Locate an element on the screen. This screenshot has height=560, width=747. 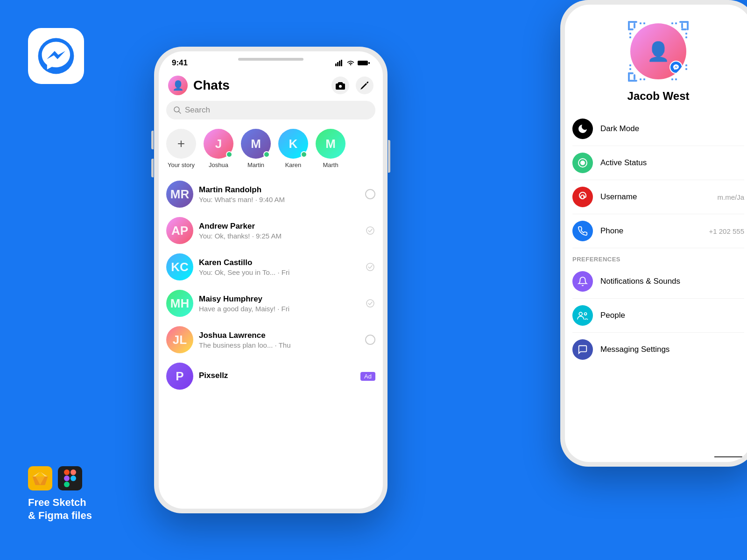
joshua-lawrence-preview: The business plan loo... · Thu is located at coordinates (279, 345).